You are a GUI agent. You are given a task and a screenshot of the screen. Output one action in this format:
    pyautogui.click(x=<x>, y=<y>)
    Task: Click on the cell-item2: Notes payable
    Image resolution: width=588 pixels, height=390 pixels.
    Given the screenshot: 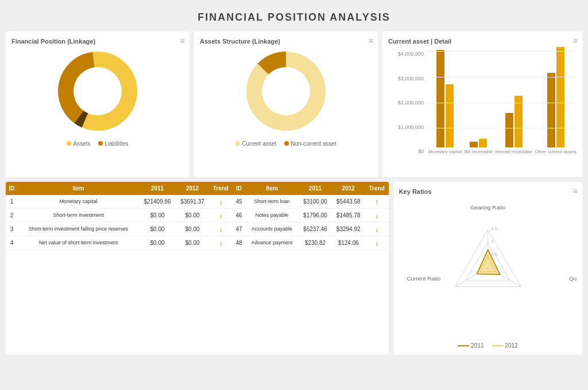 What is the action you would take?
    pyautogui.click(x=272, y=216)
    